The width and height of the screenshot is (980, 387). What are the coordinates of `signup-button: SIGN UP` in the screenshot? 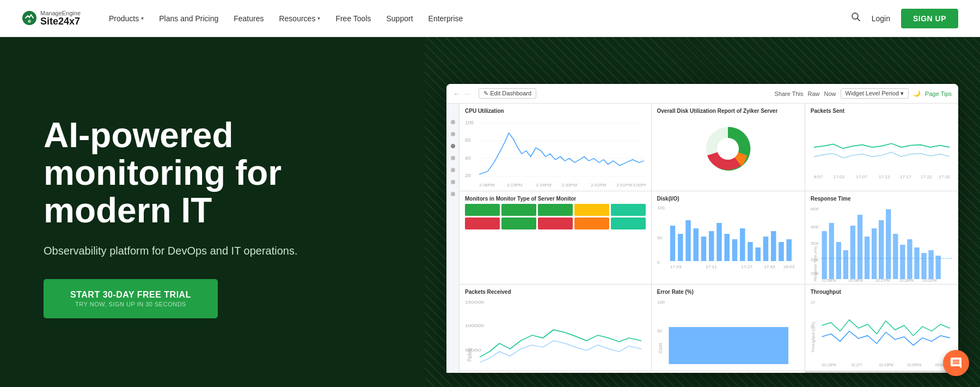 It's located at (930, 19).